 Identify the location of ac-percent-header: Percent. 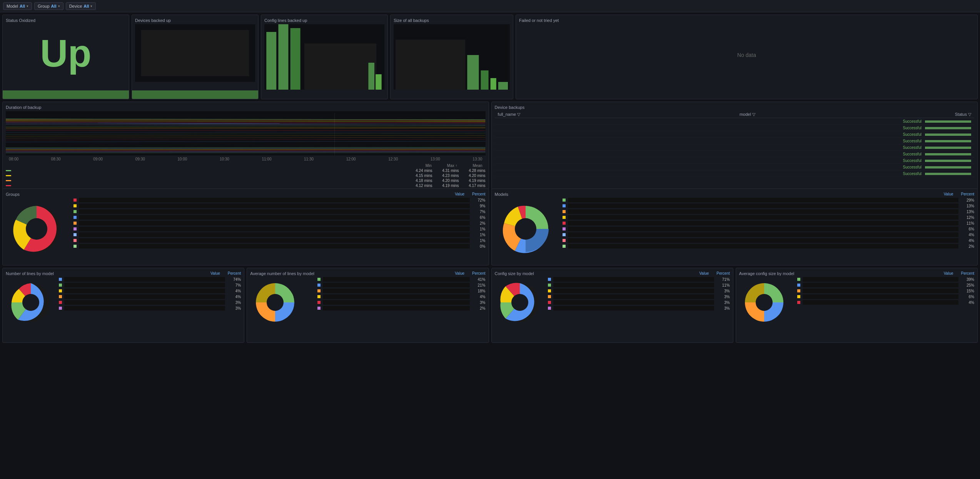
(968, 273).